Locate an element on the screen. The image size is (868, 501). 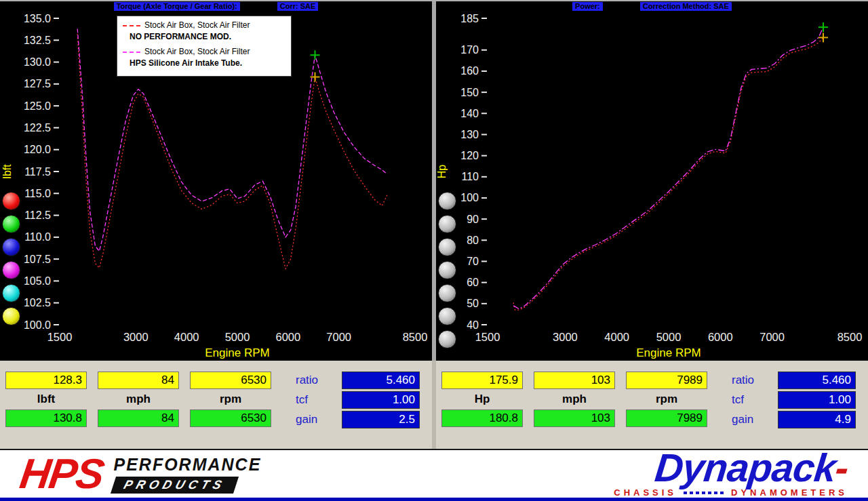
y-tick-label: 102.5 is located at coordinates (37, 302).